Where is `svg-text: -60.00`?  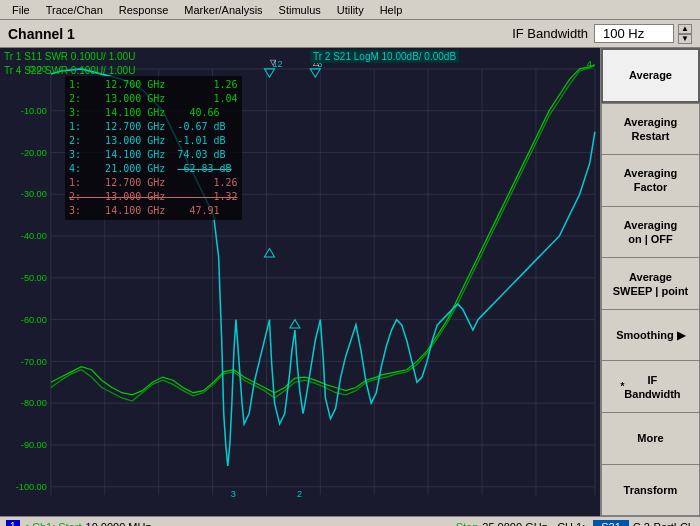 svg-text: -60.00 is located at coordinates (34, 320).